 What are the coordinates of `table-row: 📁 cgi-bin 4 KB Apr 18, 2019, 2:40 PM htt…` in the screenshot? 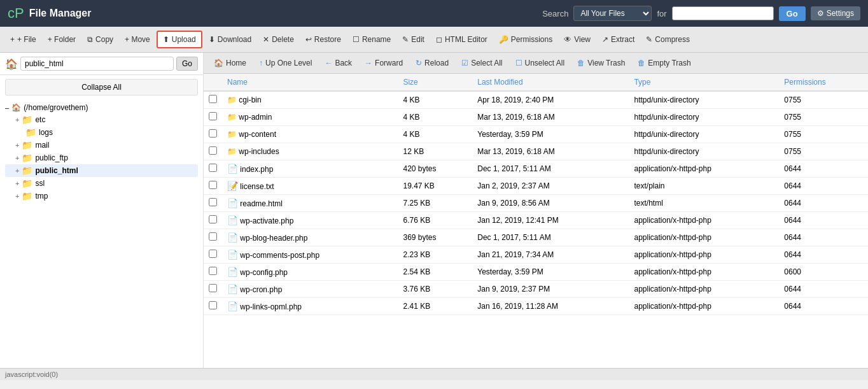 It's located at (536, 100).